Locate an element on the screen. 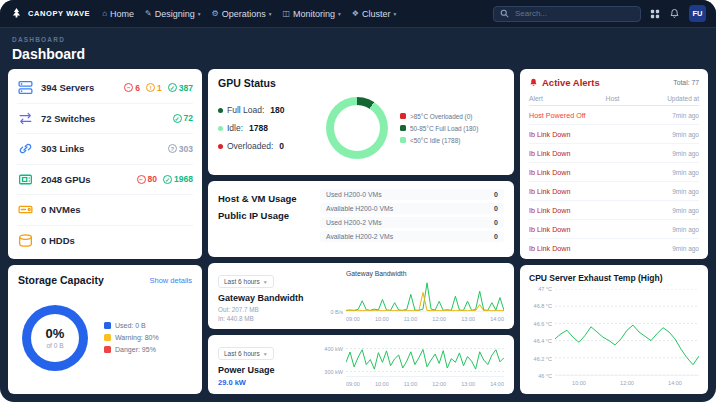 The height and width of the screenshot is (402, 716). nav-item-monitoring: ◫Monitoring▾ is located at coordinates (312, 14).